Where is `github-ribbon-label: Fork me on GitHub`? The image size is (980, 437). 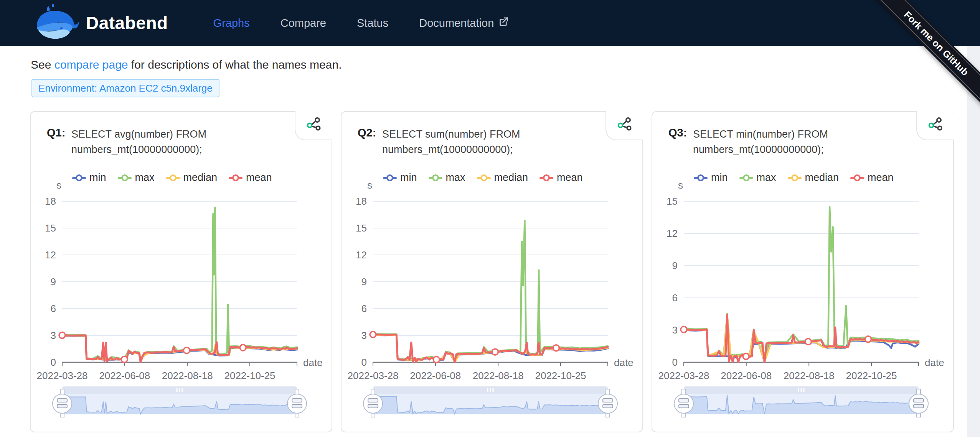
github-ribbon-label: Fork me on GitHub is located at coordinates (923, 57).